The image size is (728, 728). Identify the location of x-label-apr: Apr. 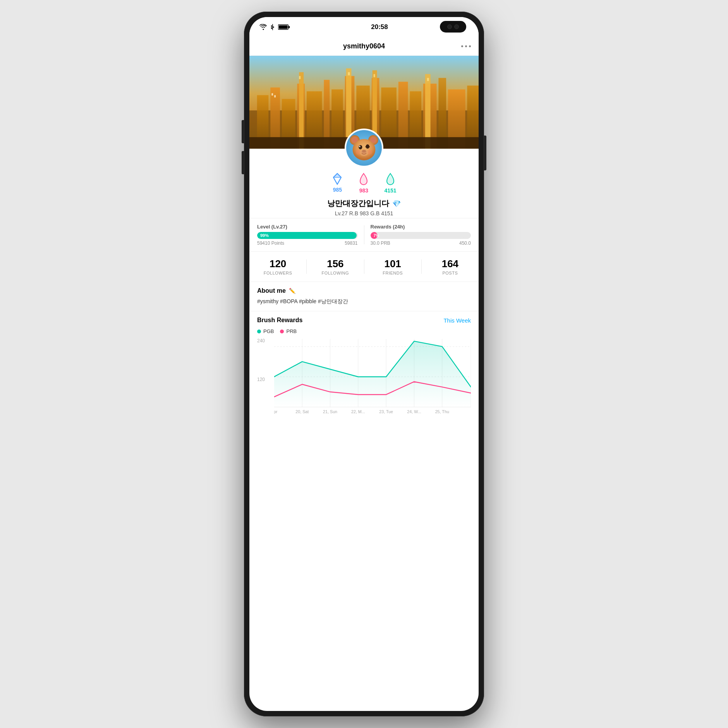
(276, 412).